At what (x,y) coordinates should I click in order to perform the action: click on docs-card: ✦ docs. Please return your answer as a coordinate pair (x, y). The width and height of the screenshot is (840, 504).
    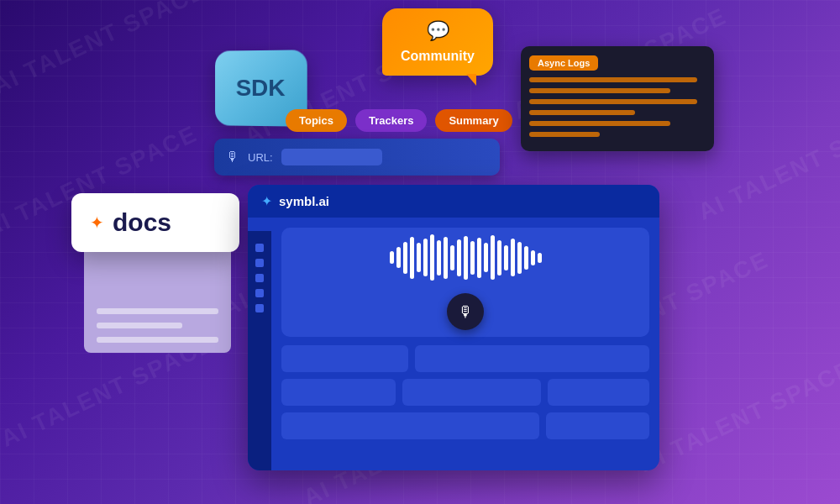
    Looking at the image, I should click on (155, 223).